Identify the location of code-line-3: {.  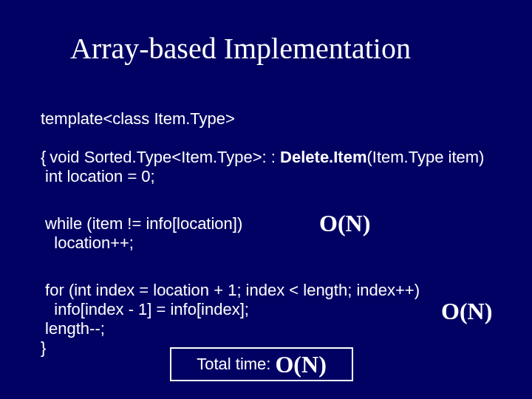
(43, 157).